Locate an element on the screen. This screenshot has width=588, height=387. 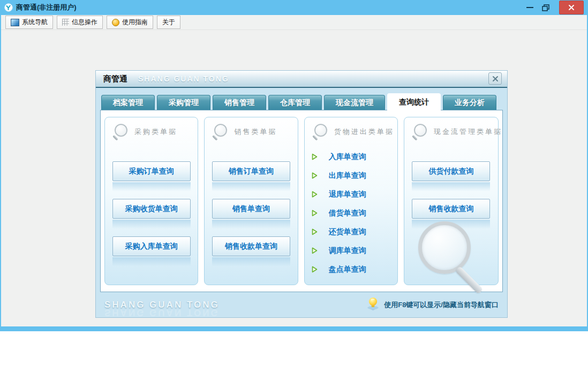
toolbar-item-1: 系统导航 is located at coordinates (29, 23).